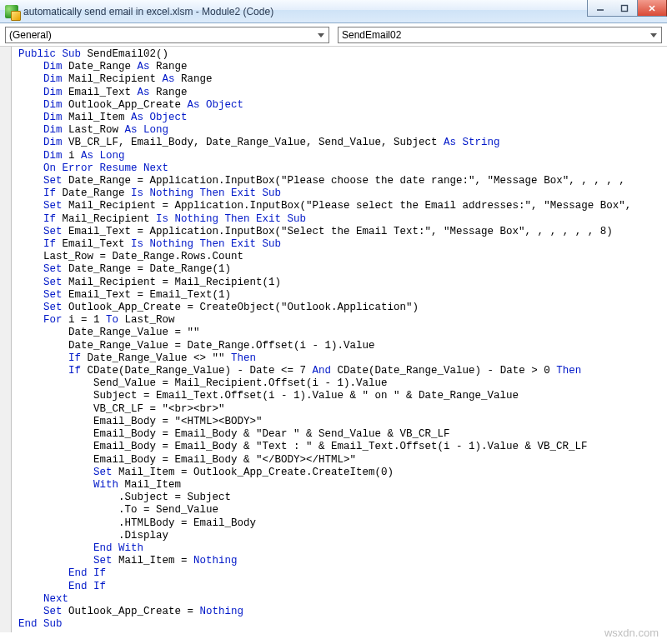  Describe the element at coordinates (624, 8) in the screenshot. I see `maximize-button` at that location.